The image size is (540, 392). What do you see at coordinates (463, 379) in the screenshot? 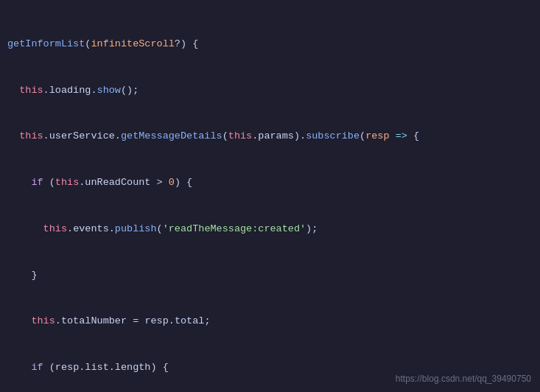
I see `watermark: https://blog.csdn.net/qq_39490750` at bounding box center [463, 379].